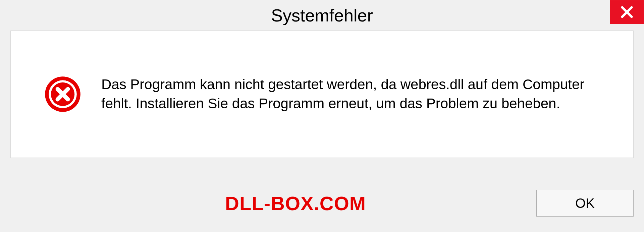 The image size is (644, 232). Describe the element at coordinates (322, 15) in the screenshot. I see `title-bar: Systemfehler` at that location.